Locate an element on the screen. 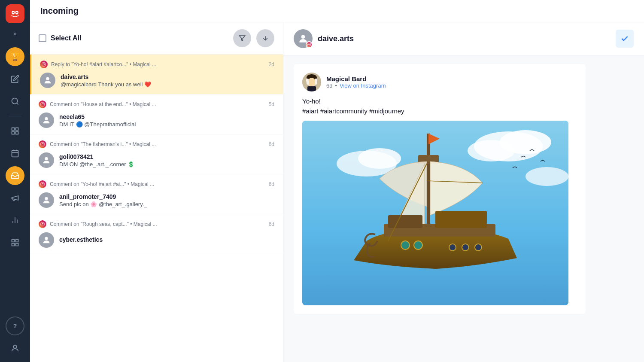 Image resolution: width=644 pixels, height=362 pixels. inbox-item: Comment on "Yo-ho! #aiart #ai..." • Magi… is located at coordinates (156, 194).